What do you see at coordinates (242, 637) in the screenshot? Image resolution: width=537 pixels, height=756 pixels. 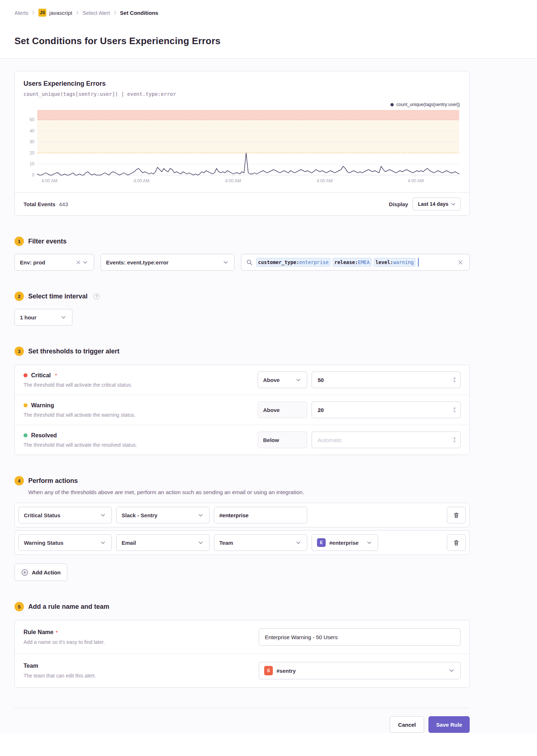 I see `rule-name-row: Rule Name * Add a name so it's easy to f…` at bounding box center [242, 637].